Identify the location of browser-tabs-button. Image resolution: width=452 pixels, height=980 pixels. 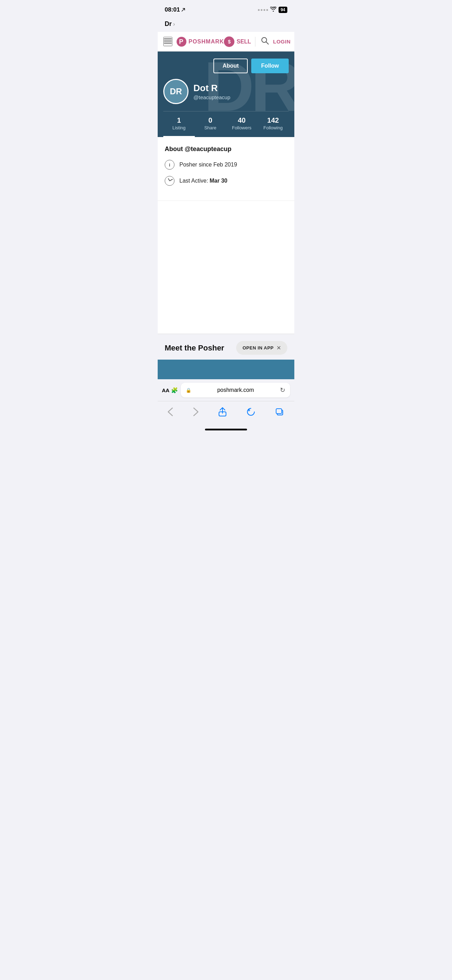
(280, 412).